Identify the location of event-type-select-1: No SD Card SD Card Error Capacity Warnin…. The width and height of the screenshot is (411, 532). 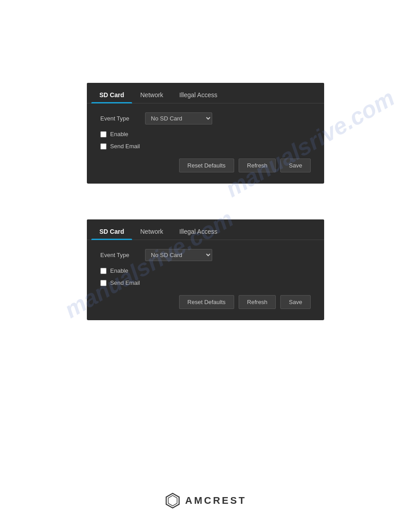
(179, 118).